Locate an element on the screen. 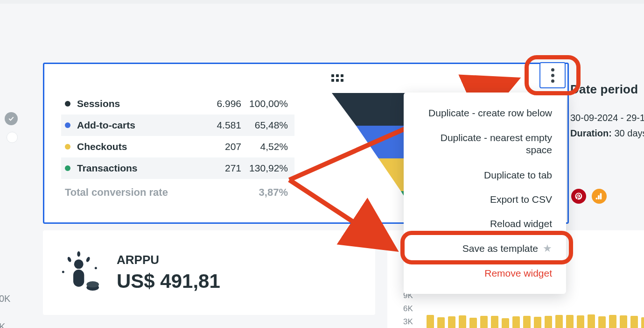  date-period-panel: Date period 30-09-2024 - 29-10 Duration:… is located at coordinates (607, 113).